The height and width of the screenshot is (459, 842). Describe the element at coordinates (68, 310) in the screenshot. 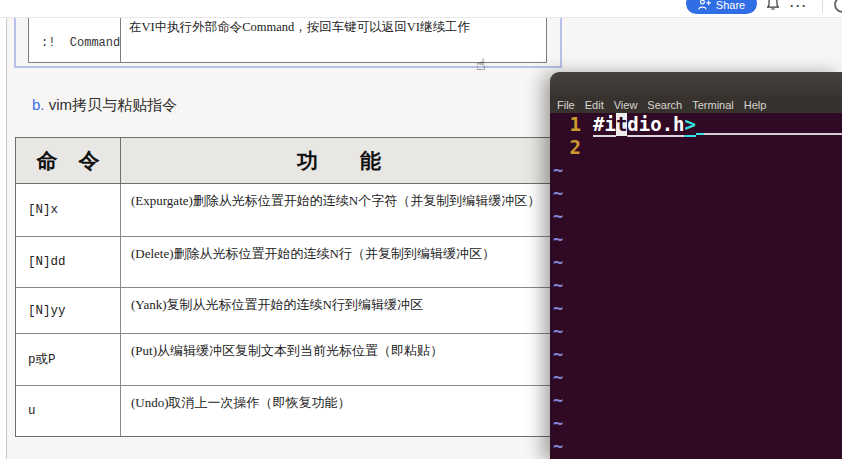

I see `command-cell: [N]yy` at that location.